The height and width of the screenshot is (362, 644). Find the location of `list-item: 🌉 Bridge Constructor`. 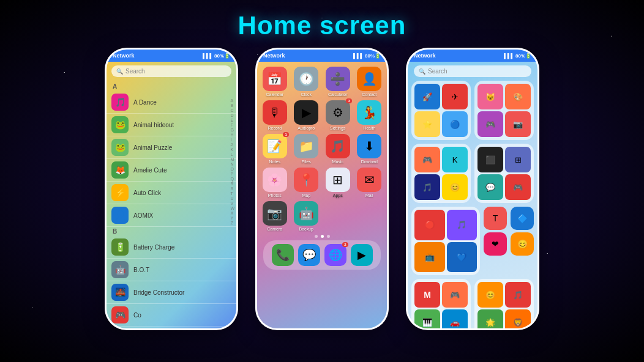

list-item: 🌉 Bridge Constructor is located at coordinates (171, 292).